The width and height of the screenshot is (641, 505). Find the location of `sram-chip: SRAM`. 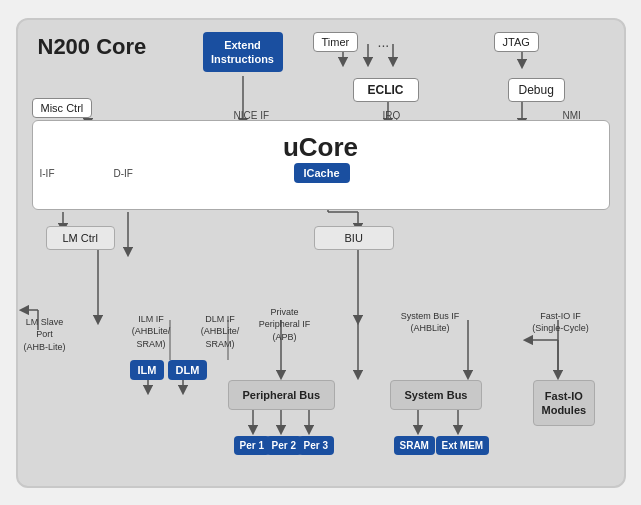

sram-chip: SRAM is located at coordinates (414, 446).